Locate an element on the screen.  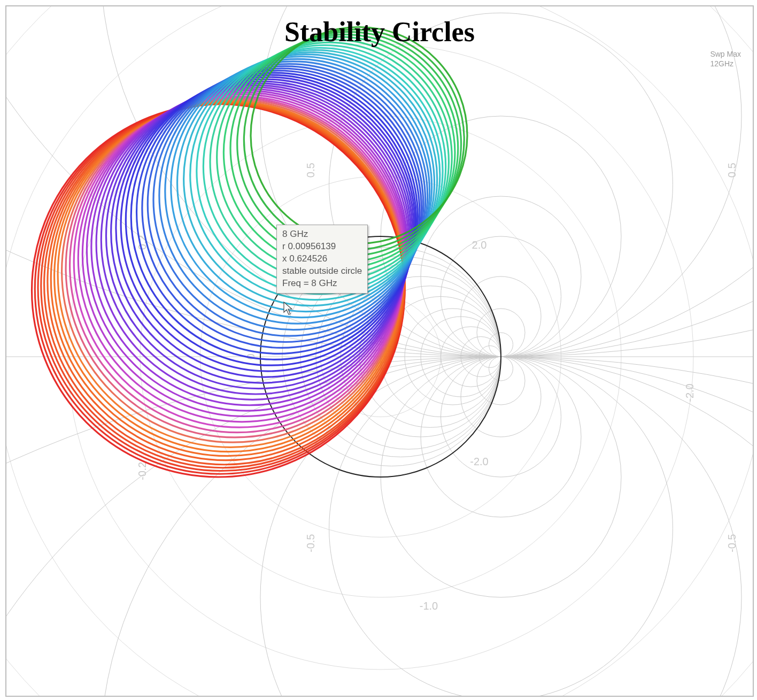
svg-text: -1.0 is located at coordinates (429, 606).